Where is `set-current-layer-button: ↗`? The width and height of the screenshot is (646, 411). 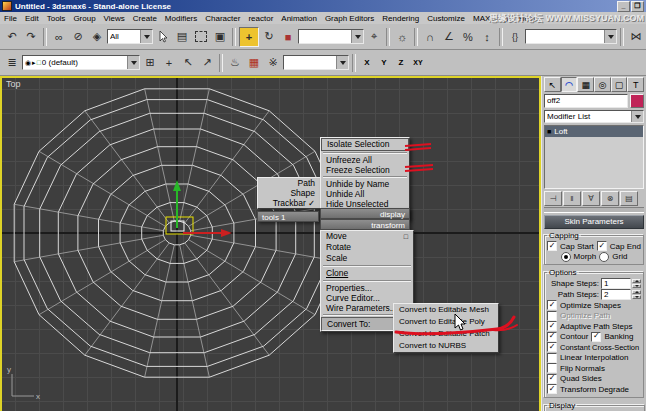 set-current-layer-button: ↗ is located at coordinates (207, 63).